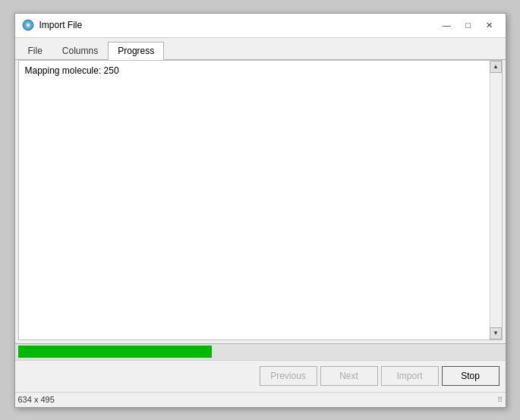 This screenshot has height=420, width=520. I want to click on next-button: Next, so click(349, 376).